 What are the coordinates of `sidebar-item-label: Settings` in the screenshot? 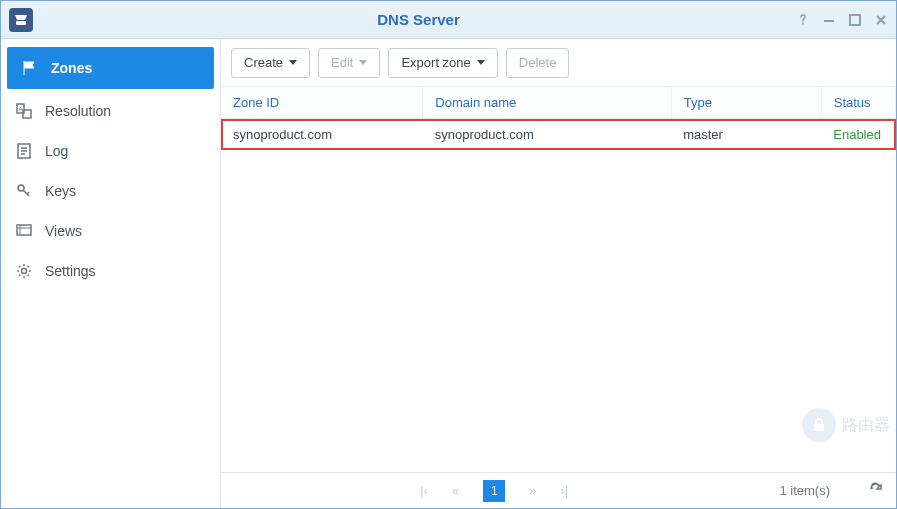 It's located at (70, 271).